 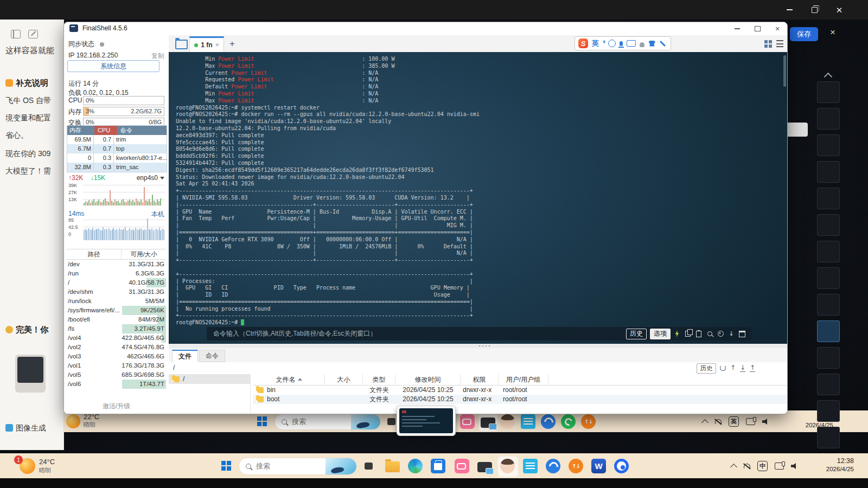 I want to click on account-icon, so click(x=642, y=44).